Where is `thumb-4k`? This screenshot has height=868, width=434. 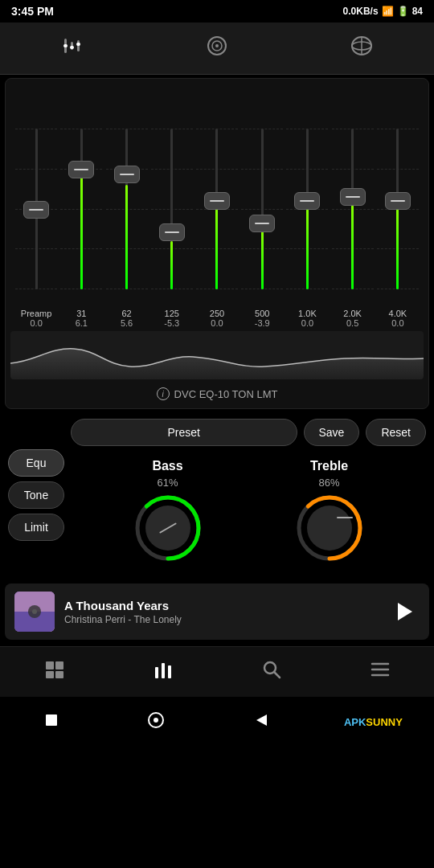 thumb-4k is located at coordinates (398, 201).